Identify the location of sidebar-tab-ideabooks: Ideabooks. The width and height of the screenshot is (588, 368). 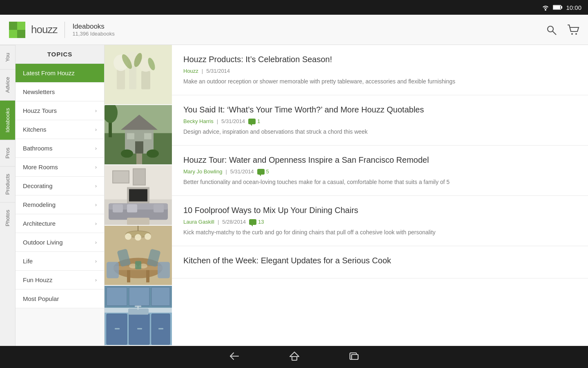
(7, 120).